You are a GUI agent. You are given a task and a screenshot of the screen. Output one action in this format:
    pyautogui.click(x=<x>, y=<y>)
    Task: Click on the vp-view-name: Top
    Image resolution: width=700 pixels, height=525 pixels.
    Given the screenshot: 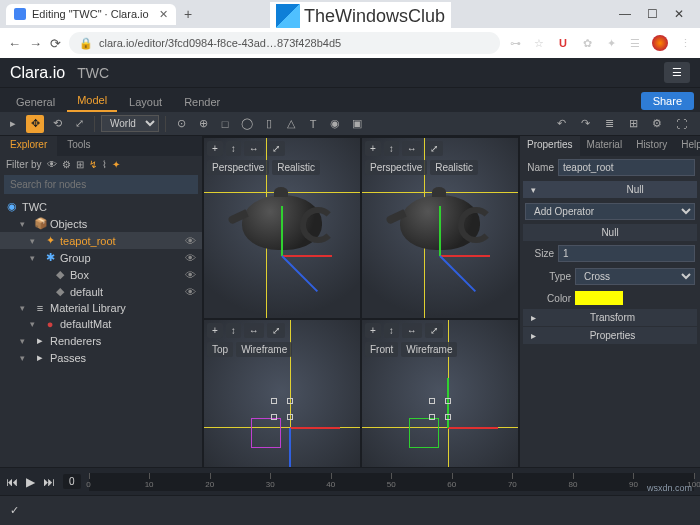 What is the action you would take?
    pyautogui.click(x=220, y=350)
    